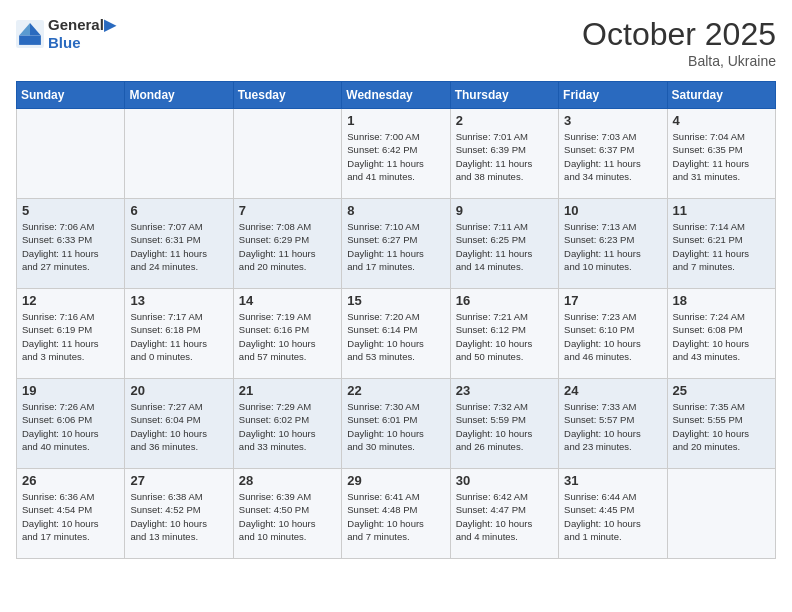 The height and width of the screenshot is (612, 792). Describe the element at coordinates (396, 336) in the screenshot. I see `day-info: Sunrise: 7:20 AM Sunset: 6:14 PM Dayligh…` at that location.